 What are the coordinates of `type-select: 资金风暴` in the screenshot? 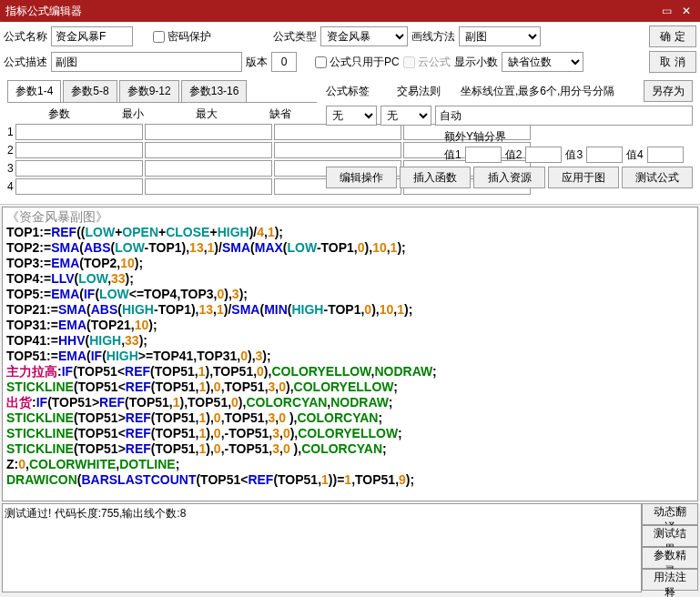 It's located at (364, 36).